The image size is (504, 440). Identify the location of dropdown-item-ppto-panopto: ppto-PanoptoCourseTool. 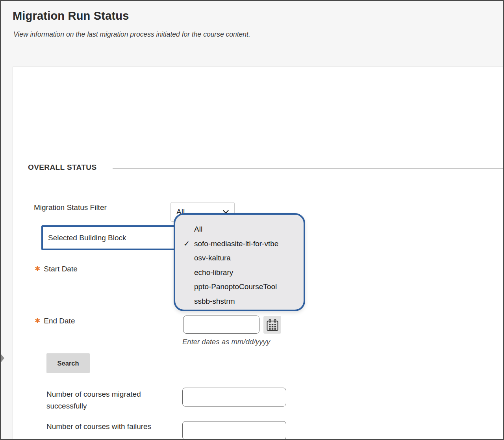
(239, 287).